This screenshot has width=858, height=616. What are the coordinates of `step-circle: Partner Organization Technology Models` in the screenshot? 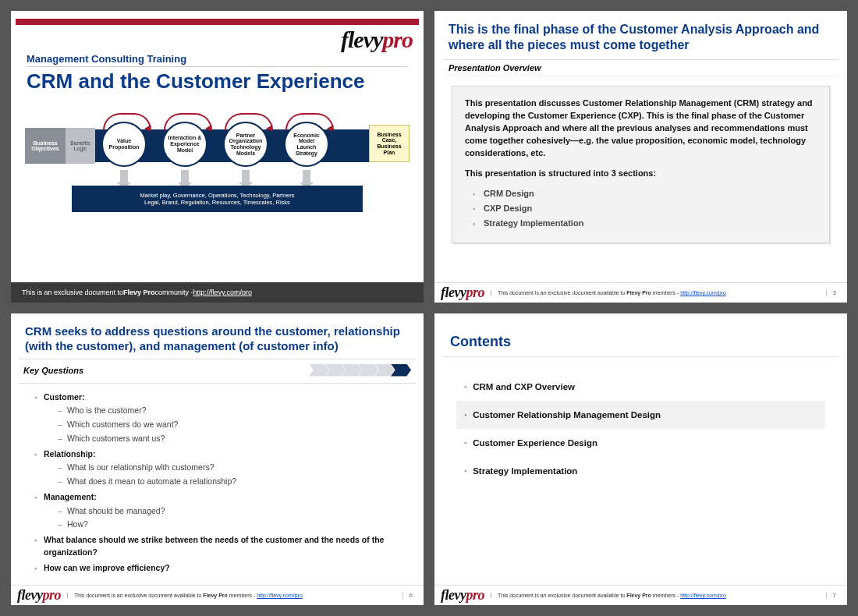 It's located at (246, 144).